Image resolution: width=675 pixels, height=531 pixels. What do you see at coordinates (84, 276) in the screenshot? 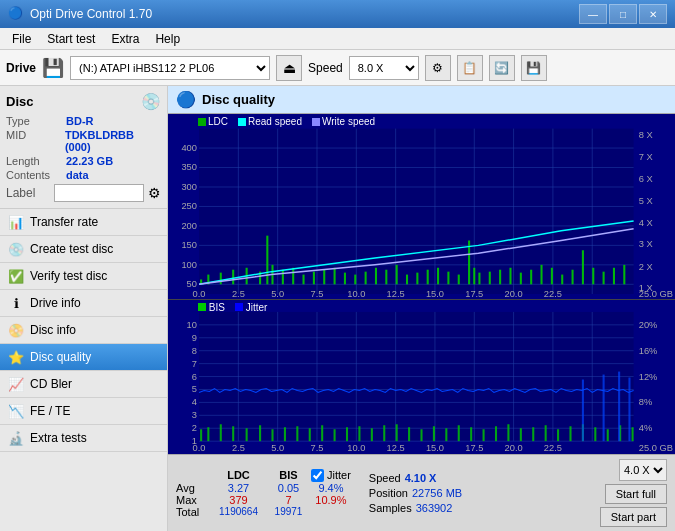
I see `sidebar-item-verify-test-disc: ✅ Verify test disc` at bounding box center [84, 276].